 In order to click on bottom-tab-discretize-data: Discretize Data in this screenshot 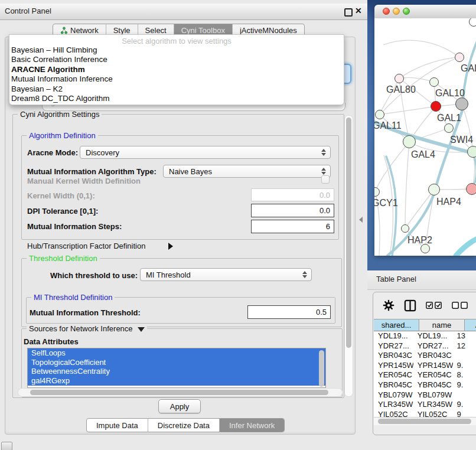, I will do `click(184, 425)`.